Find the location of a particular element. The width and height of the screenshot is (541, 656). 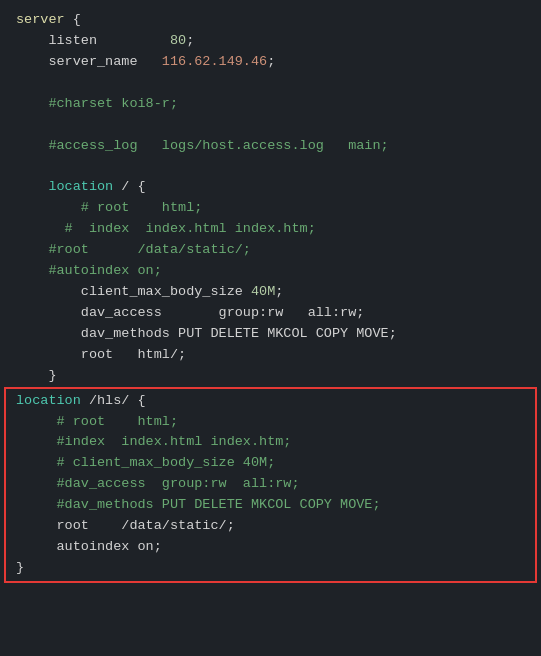

highlighted-code-line: autoindex on; is located at coordinates (270, 548).